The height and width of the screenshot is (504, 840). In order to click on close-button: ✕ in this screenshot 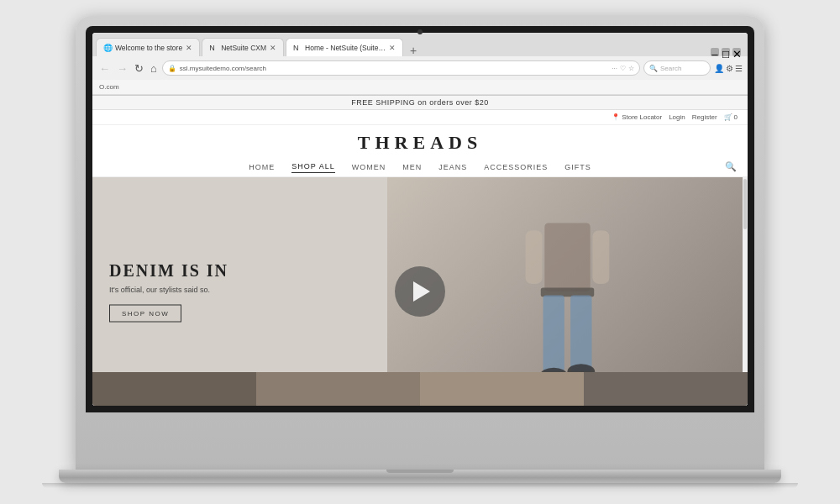, I will do `click(737, 52)`.